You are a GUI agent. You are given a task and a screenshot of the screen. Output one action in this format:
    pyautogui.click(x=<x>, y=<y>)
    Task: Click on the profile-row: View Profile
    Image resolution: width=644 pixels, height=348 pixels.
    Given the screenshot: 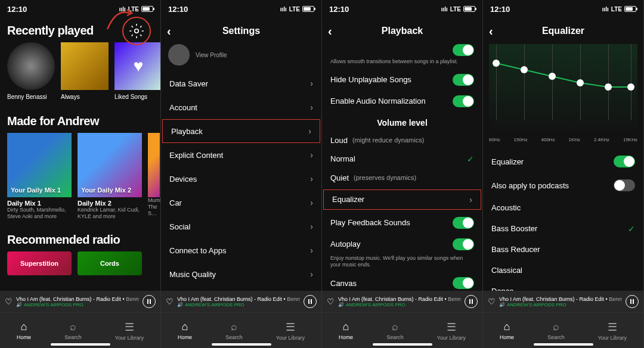 What is the action you would take?
    pyautogui.click(x=241, y=58)
    